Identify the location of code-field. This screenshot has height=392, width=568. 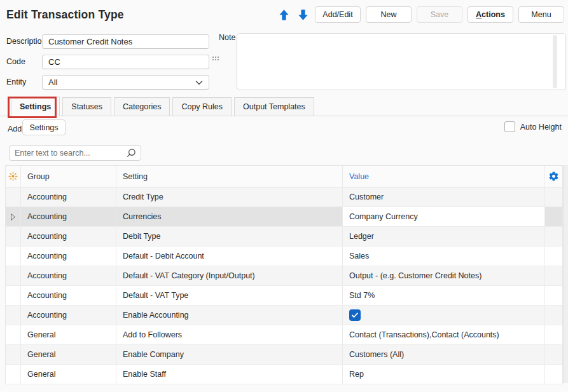
(126, 62).